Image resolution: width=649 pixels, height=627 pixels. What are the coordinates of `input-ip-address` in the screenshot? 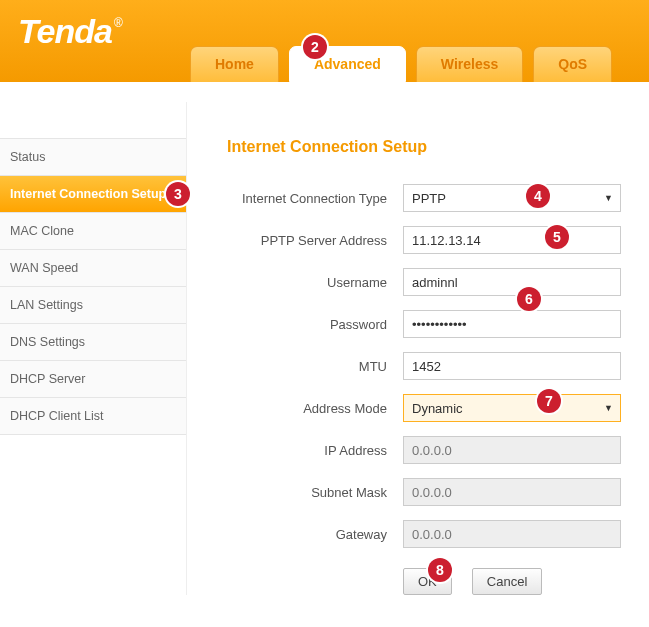 It's located at (512, 450).